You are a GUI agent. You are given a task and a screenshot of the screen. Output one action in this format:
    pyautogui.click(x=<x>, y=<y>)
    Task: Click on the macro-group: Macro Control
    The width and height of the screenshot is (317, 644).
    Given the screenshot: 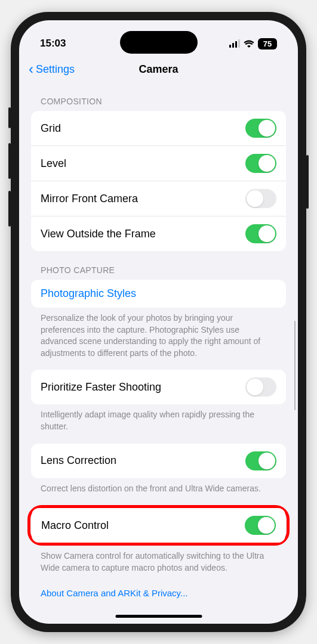 What is the action you would take?
    pyautogui.click(x=159, y=525)
    